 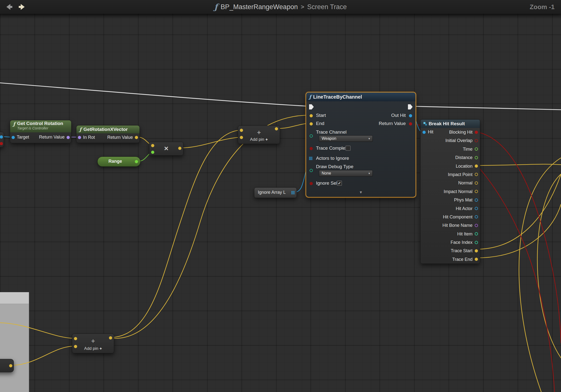 I want to click on expand-node-chevron: ▼, so click(x=361, y=192).